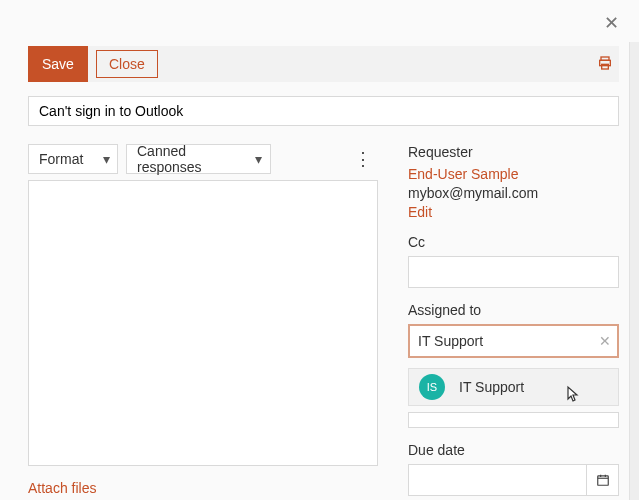 This screenshot has height=500, width=639. I want to click on assigned-suggestions-dropdown: IS IT Support, so click(514, 387).